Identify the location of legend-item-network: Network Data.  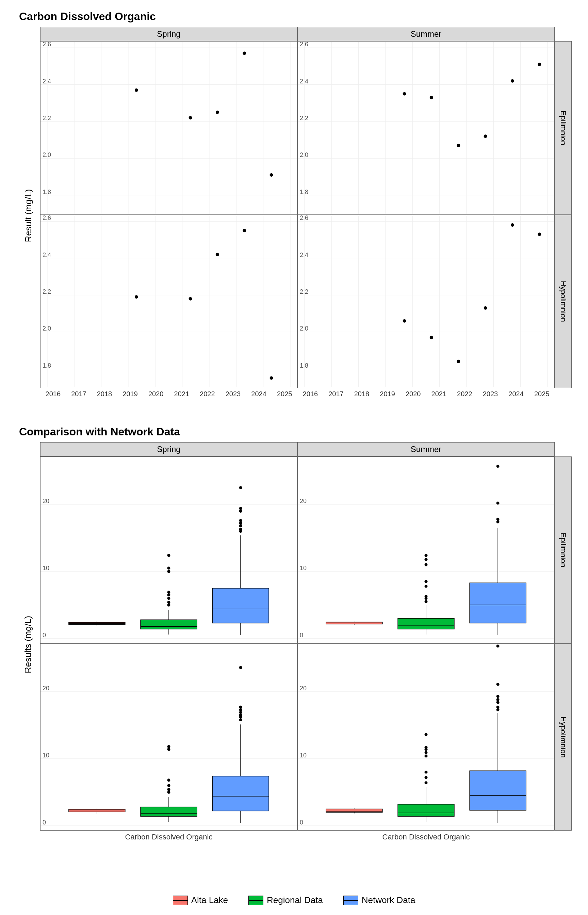
(380, 900).